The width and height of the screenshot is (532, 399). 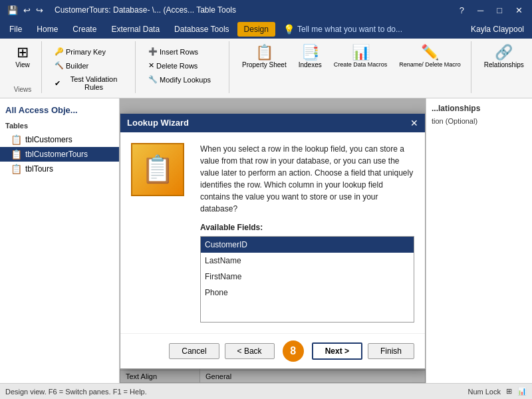 What do you see at coordinates (185, 80) in the screenshot?
I see `modify-lookups-label: Modify Lookups` at bounding box center [185, 80].